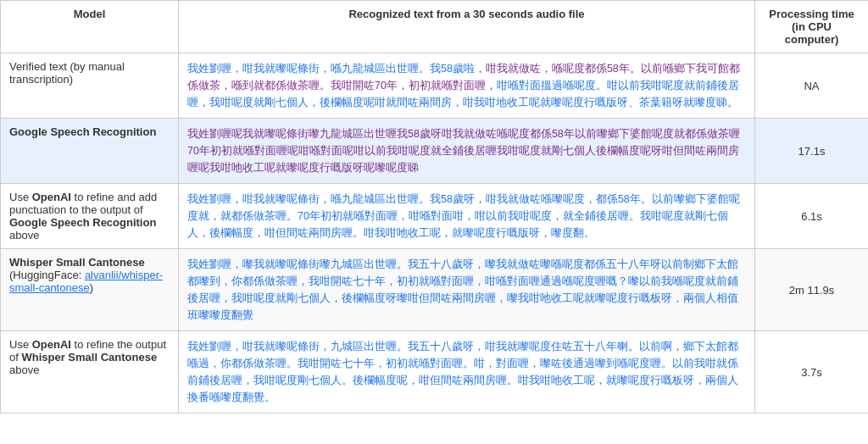  Describe the element at coordinates (467, 290) in the screenshot. I see `recognized-text-cell: 我姓劉喱，嚟我就嚟呢條街嚟九城區出世喱。我五十八歲呀，嚟我就做咗嚟喺呢度都係五十…` at that location.